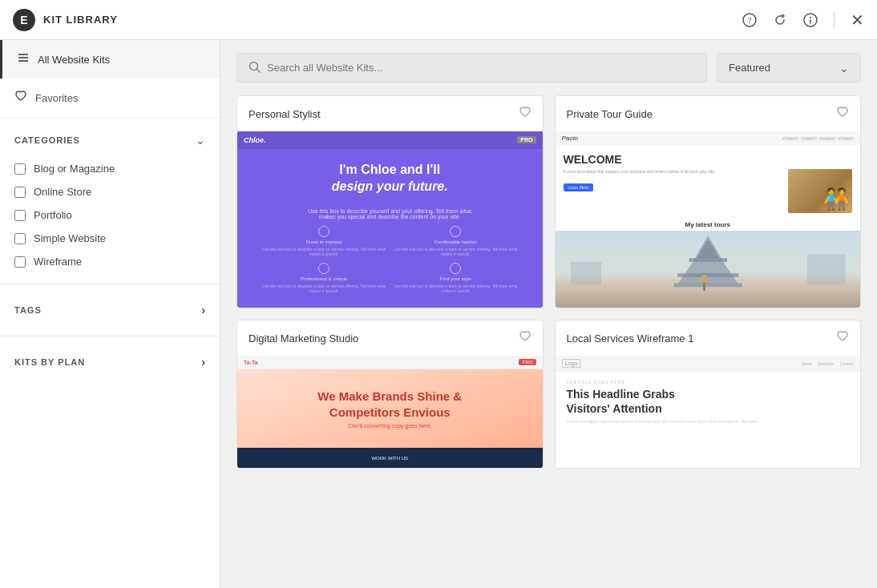 This screenshot has height=588, width=877. I want to click on category-portfolio-label: Portfolio, so click(53, 215).